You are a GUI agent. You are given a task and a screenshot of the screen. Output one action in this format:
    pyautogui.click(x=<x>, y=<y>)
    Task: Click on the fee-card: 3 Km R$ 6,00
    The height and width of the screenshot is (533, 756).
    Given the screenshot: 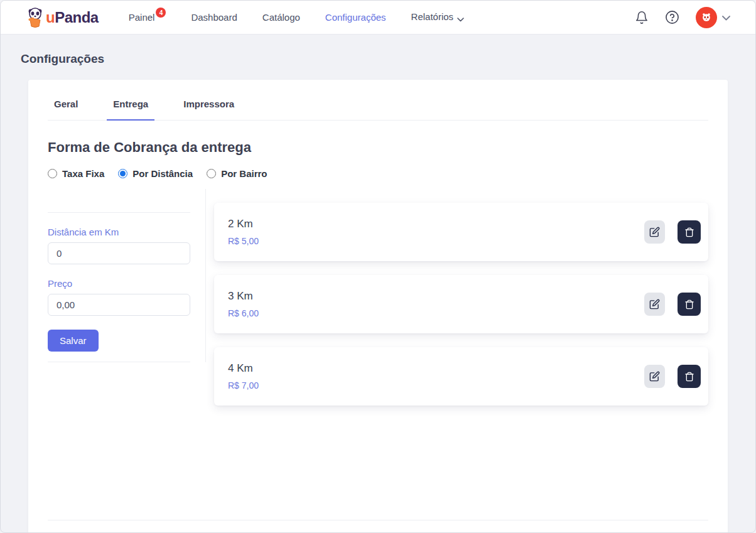 What is the action you would take?
    pyautogui.click(x=461, y=304)
    